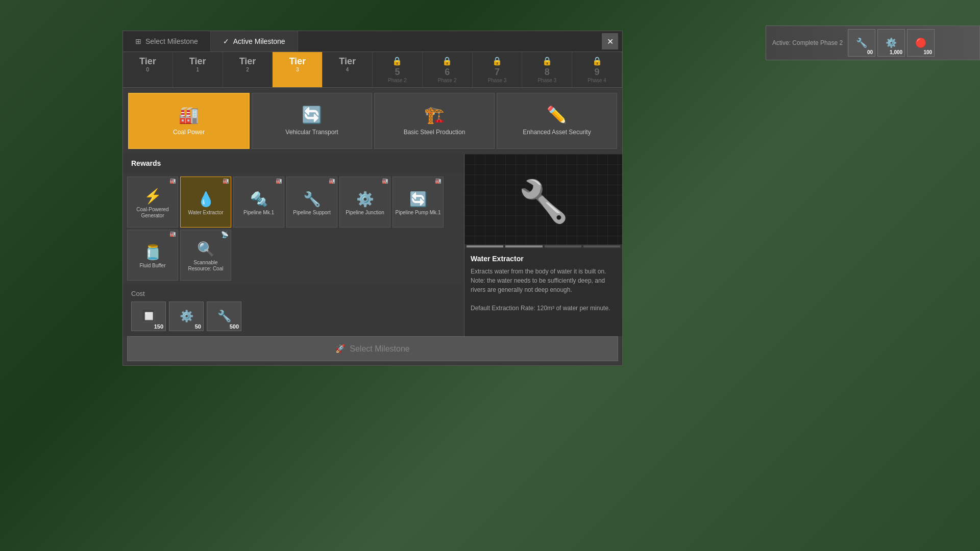 The width and height of the screenshot is (980, 551). Describe the element at coordinates (547, 72) in the screenshot. I see `tier-8-num: 8` at that location.